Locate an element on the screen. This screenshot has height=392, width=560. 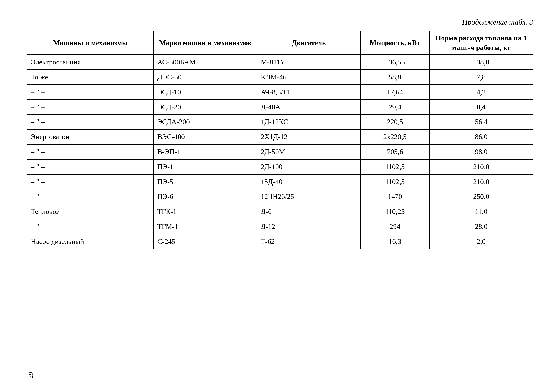
cell-norm: 250,0 is located at coordinates (481, 197).